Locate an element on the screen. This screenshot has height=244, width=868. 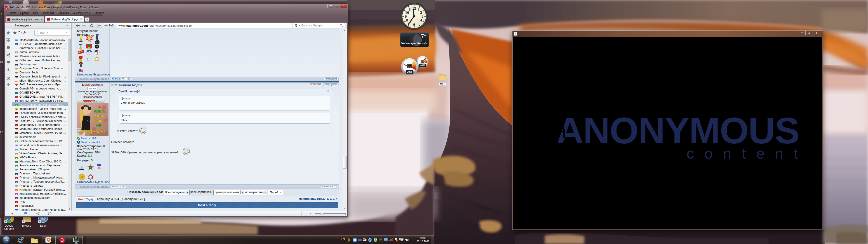
svg-text: КРЫША is located at coordinates (99, 121).